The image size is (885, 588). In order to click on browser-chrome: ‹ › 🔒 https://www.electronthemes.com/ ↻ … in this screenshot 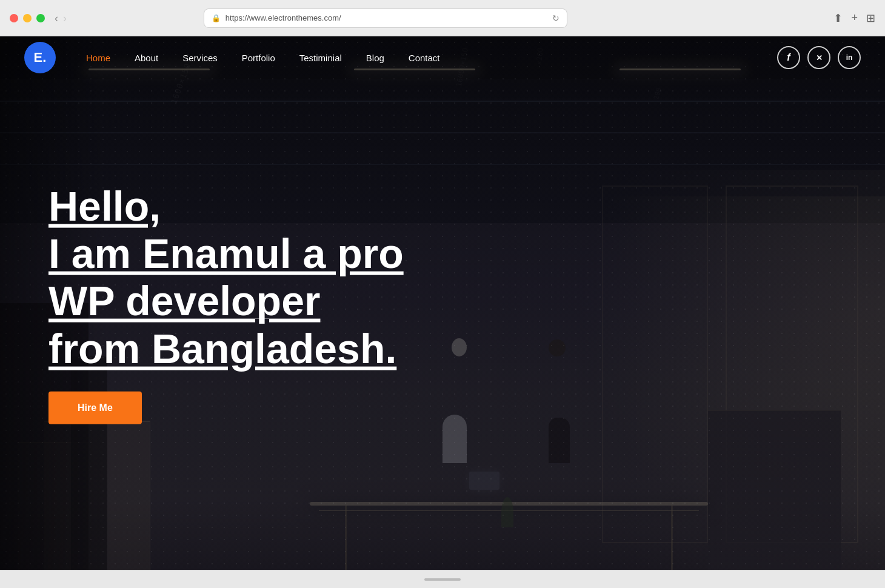, I will do `click(442, 18)`.